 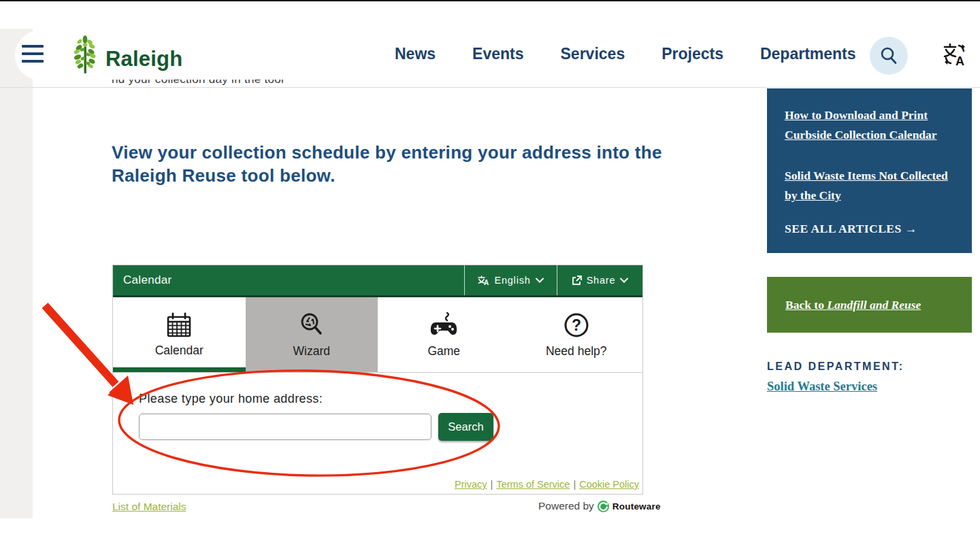 What do you see at coordinates (600, 506) in the screenshot?
I see `powered-by: Powered by Routeware` at bounding box center [600, 506].